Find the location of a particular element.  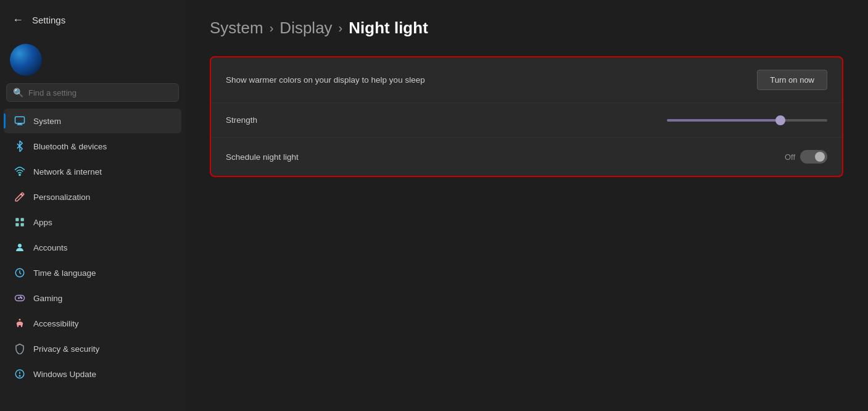

sidebar-item-network: Network & internet is located at coordinates (93, 172).